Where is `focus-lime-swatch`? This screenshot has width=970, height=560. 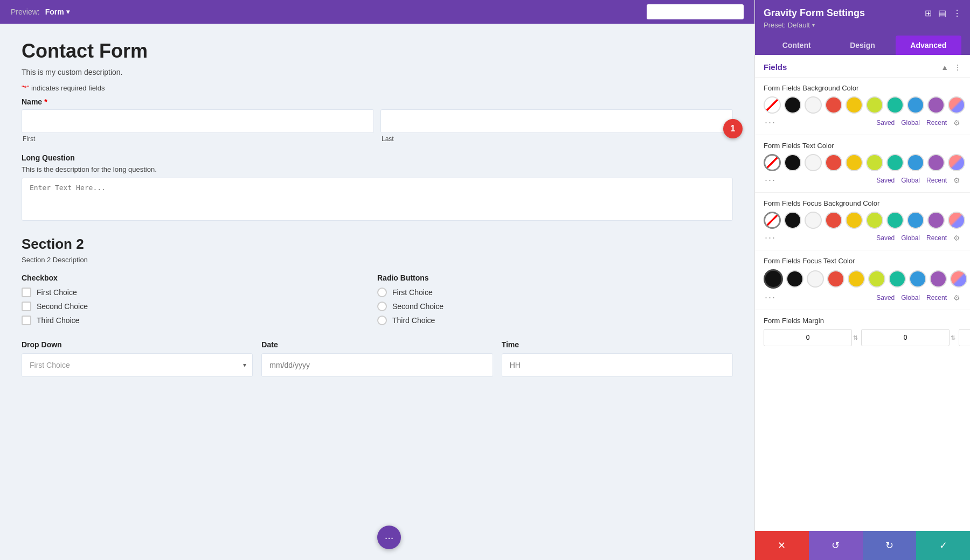 focus-lime-swatch is located at coordinates (875, 220).